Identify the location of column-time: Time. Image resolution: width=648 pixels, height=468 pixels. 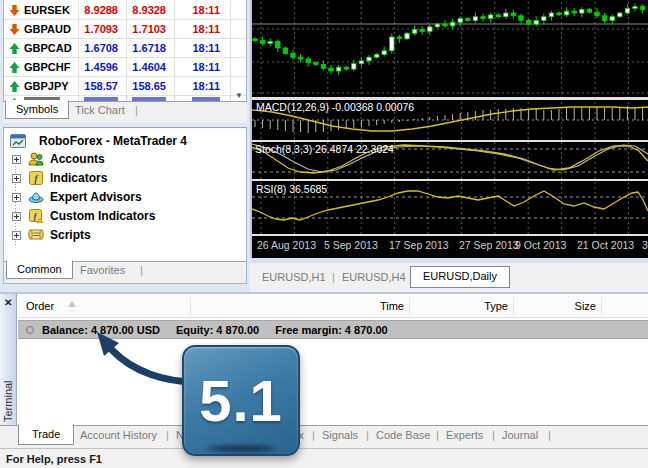
(392, 306).